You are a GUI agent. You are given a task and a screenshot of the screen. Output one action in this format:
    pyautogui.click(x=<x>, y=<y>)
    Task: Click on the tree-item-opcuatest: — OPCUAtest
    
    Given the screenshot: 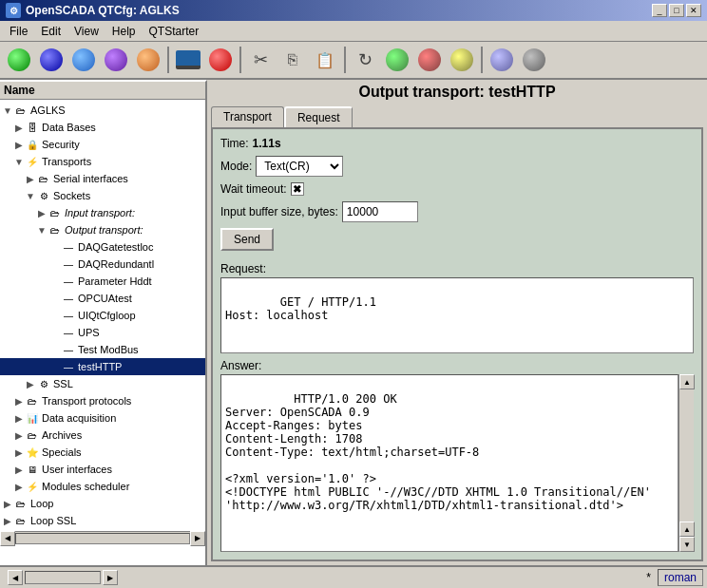 What is the action you would take?
    pyautogui.click(x=103, y=298)
    